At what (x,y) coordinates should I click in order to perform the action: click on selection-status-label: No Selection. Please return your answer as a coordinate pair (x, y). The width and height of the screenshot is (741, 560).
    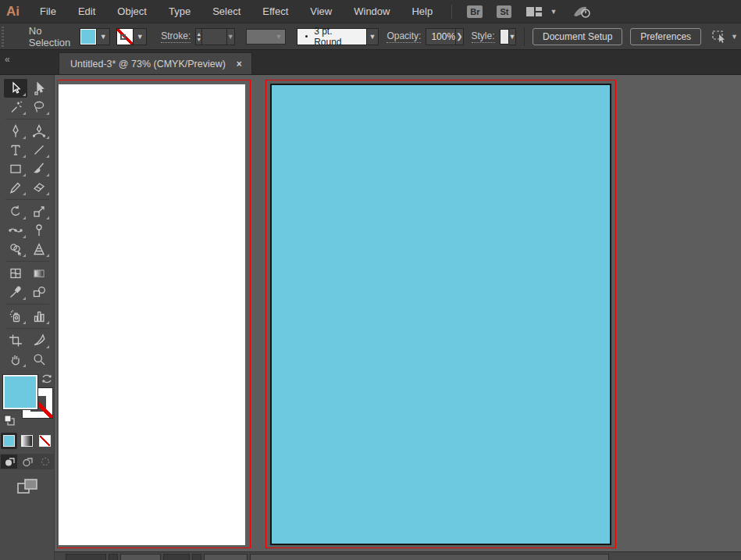
    Looking at the image, I should click on (44, 37).